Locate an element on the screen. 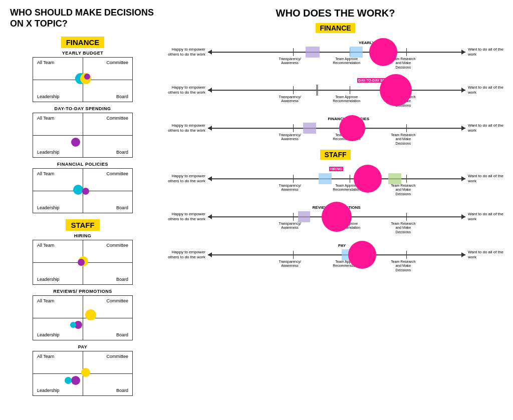  right-section-header-staff: STAFF is located at coordinates (336, 155).